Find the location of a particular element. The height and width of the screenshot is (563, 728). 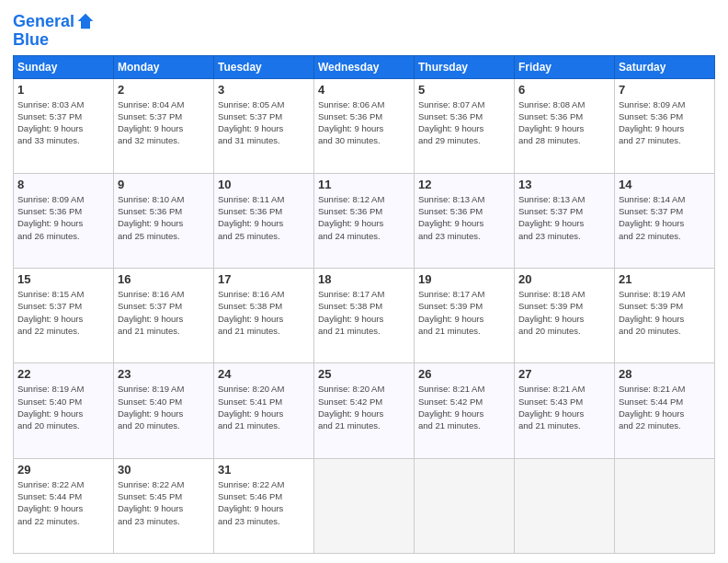

day-info: Sunrise: 8:21 AM Sunset: 5:44 PM Dayligh… is located at coordinates (665, 407).